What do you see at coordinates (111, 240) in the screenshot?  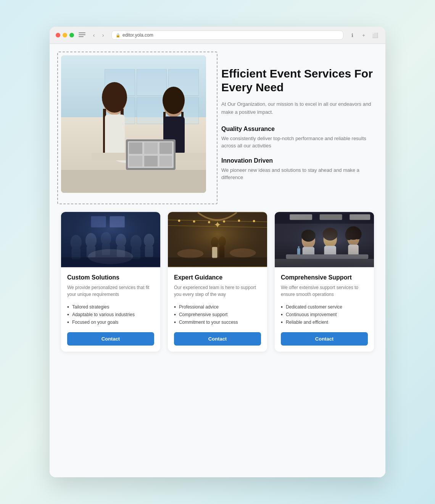 I see `conference-image-bg` at bounding box center [111, 240].